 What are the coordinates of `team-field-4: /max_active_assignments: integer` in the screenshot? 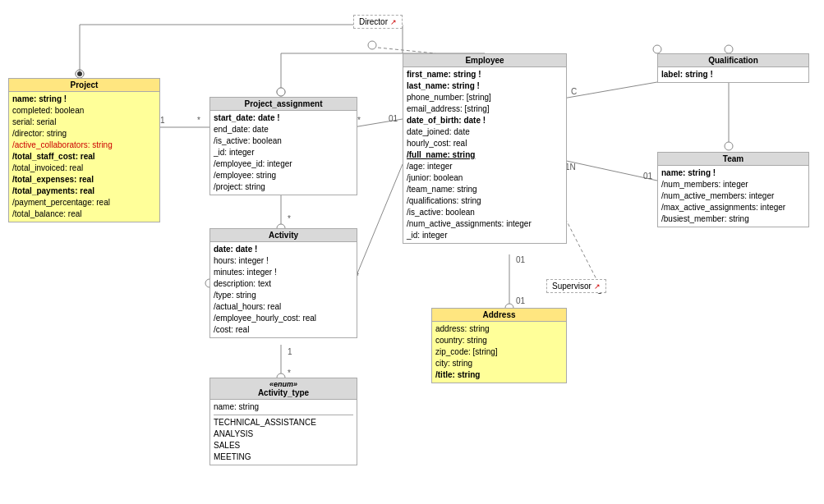 It's located at (733, 208).